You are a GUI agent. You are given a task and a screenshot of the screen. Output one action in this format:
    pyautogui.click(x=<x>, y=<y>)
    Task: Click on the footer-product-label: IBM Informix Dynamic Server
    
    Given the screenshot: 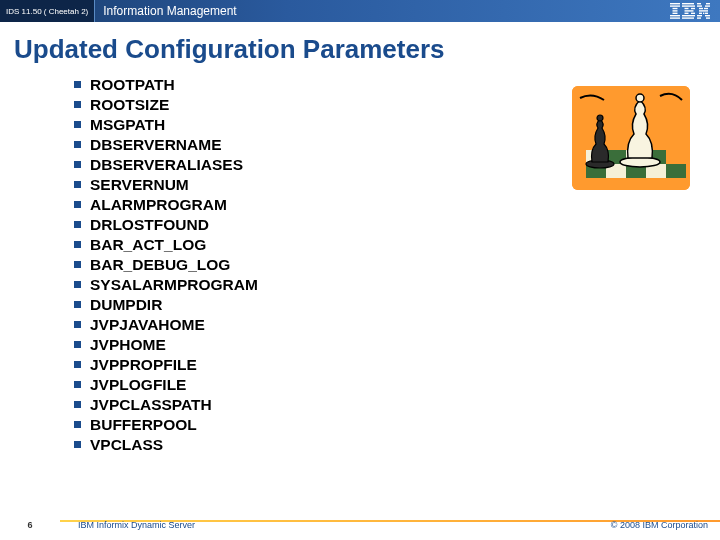 What is the action you would take?
    pyautogui.click(x=128, y=525)
    